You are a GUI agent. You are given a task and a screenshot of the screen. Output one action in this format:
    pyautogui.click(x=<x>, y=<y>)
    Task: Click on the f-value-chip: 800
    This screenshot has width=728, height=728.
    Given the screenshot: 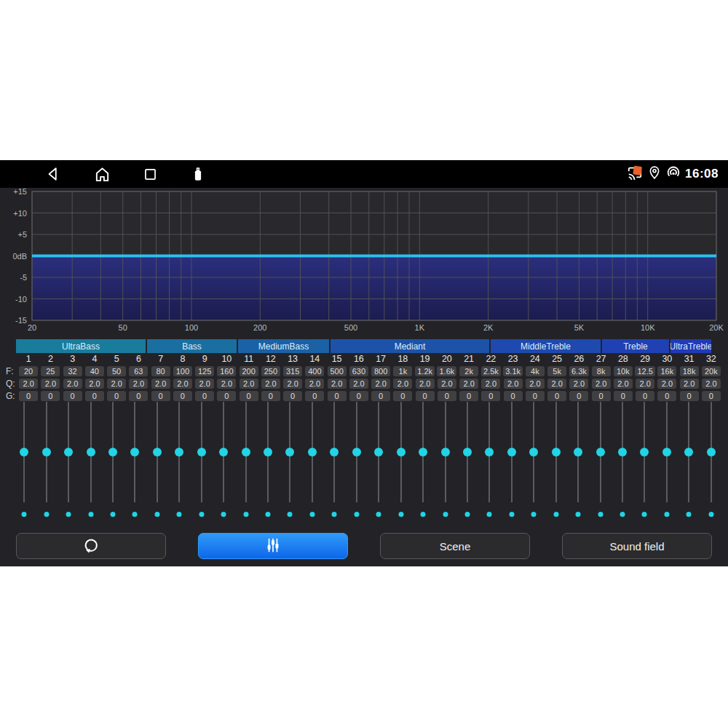 What is the action you would take?
    pyautogui.click(x=381, y=371)
    